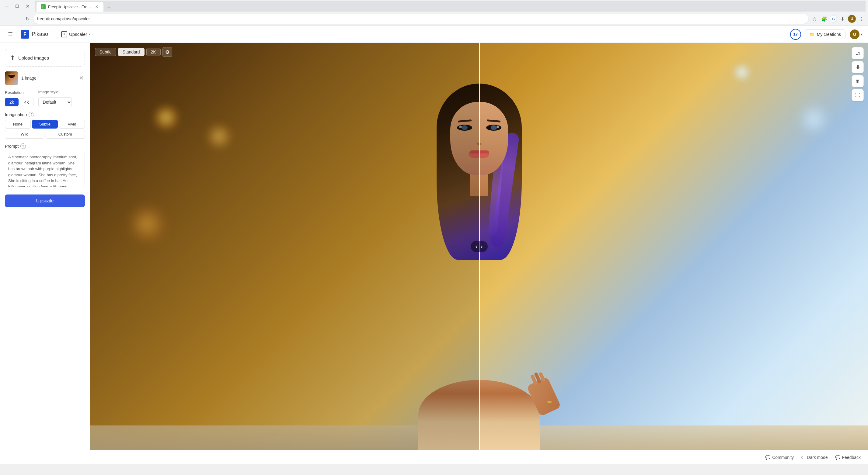 The image size is (868, 475). What do you see at coordinates (70, 7) in the screenshot?
I see `active-tab: F Freepik Upscaler - Free AI imag ✕` at bounding box center [70, 7].